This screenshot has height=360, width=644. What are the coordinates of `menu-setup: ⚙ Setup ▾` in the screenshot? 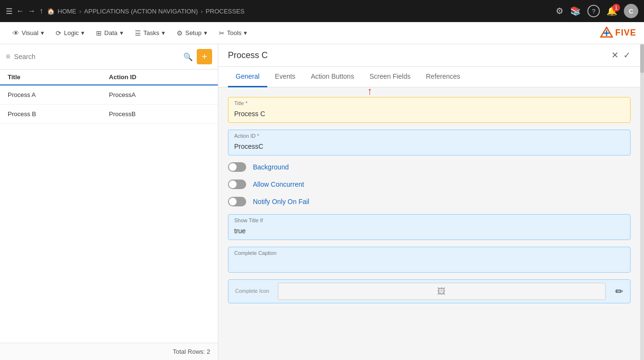 It's located at (192, 33).